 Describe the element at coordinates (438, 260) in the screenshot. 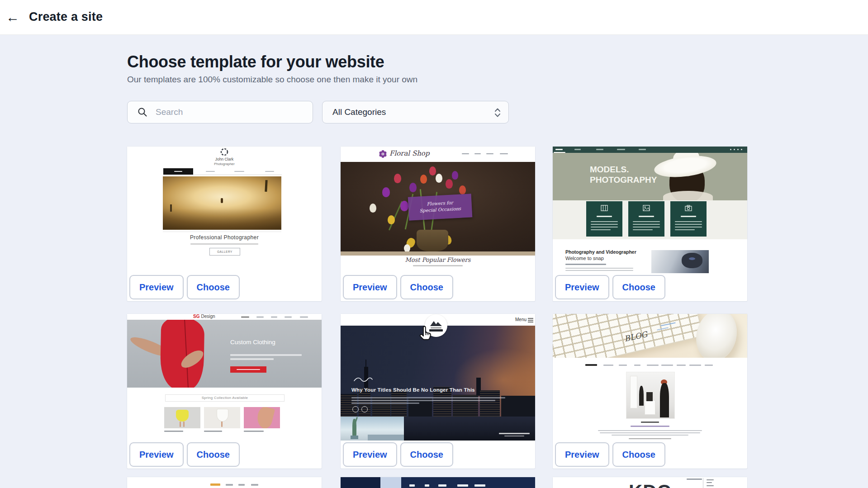

I see `mini-heading: Most Popular Flowers` at that location.